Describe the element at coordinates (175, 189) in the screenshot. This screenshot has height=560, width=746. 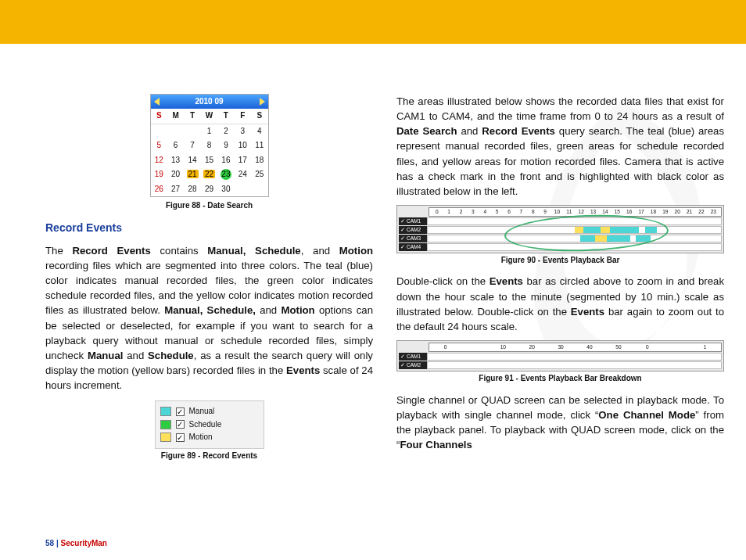
I see `calendar-day: 27` at that location.